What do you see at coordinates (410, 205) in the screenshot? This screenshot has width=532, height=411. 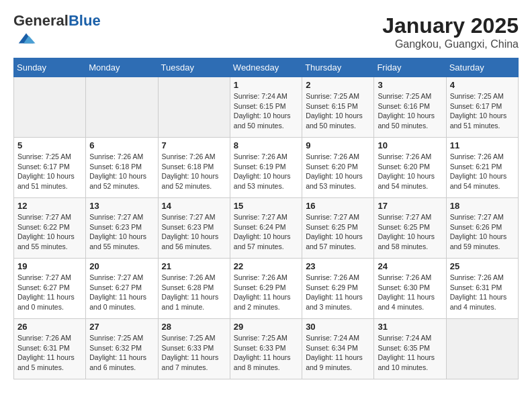 I see `day-number: 17` at bounding box center [410, 205].